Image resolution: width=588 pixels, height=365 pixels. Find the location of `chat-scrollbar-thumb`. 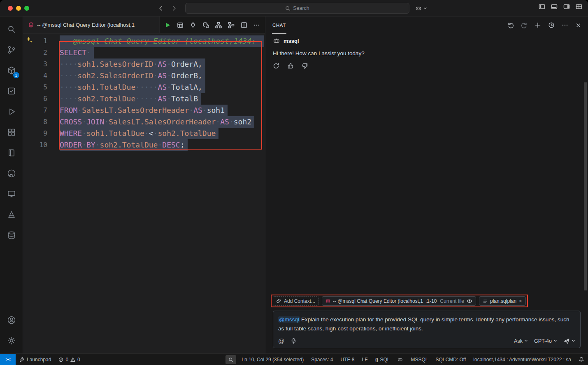

chat-scrollbar-thumb is located at coordinates (585, 186).